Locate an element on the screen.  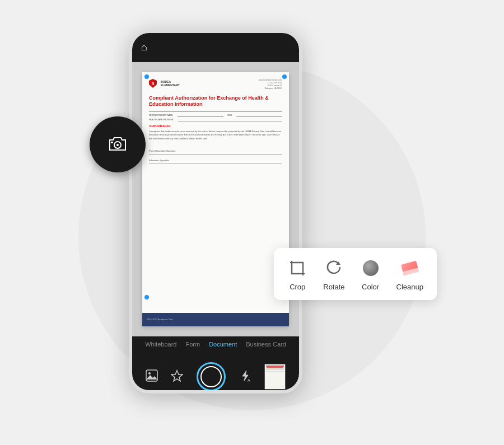
phone-bottom-bar: Whiteboard Form Document Business Card is located at coordinates (216, 365).